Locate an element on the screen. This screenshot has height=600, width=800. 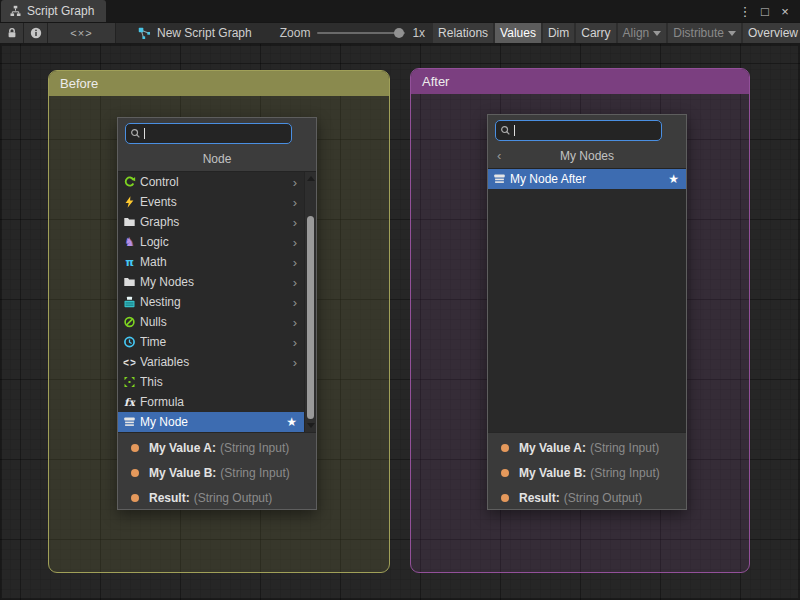
item-label: My Node is located at coordinates (213, 422).